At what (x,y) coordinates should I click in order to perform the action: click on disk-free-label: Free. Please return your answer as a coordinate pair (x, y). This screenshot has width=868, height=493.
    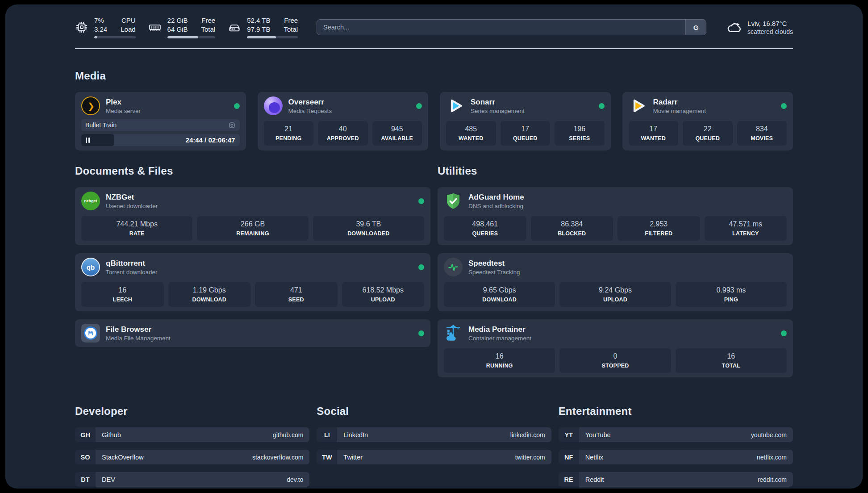
    Looking at the image, I should click on (291, 21).